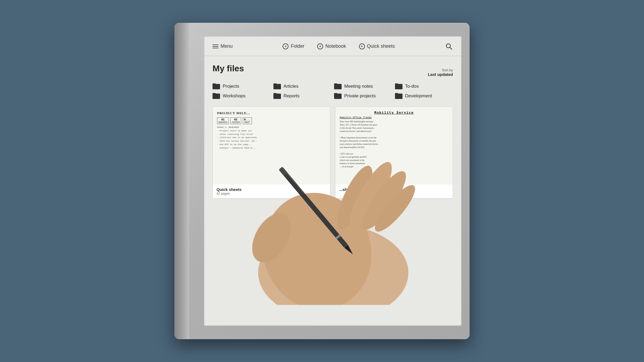 This screenshot has width=644, height=362. I want to click on mobility-preview: Mobility Service Mobility Office Trends …, so click(394, 146).